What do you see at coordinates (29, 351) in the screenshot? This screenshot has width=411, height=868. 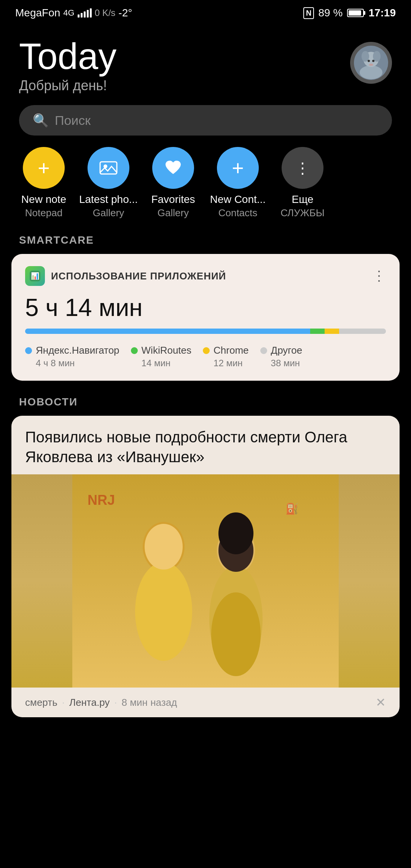 I see `navigator-dot` at bounding box center [29, 351].